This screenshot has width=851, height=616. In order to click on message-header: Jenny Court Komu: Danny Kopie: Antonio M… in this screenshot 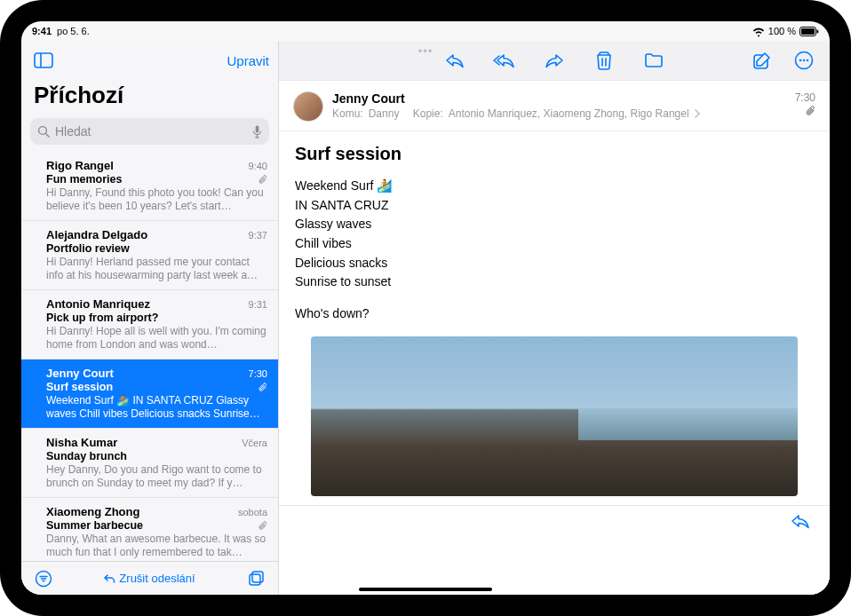, I will do `click(554, 107)`.